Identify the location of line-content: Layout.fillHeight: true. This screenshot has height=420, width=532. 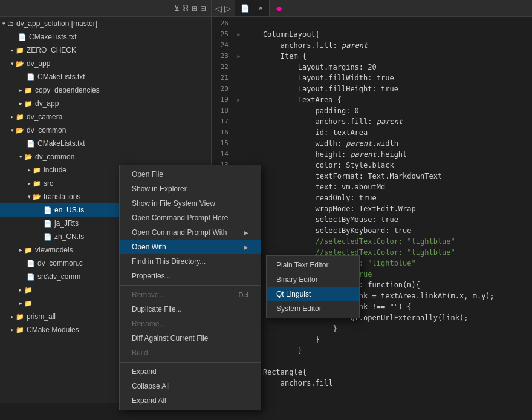
(320, 89).